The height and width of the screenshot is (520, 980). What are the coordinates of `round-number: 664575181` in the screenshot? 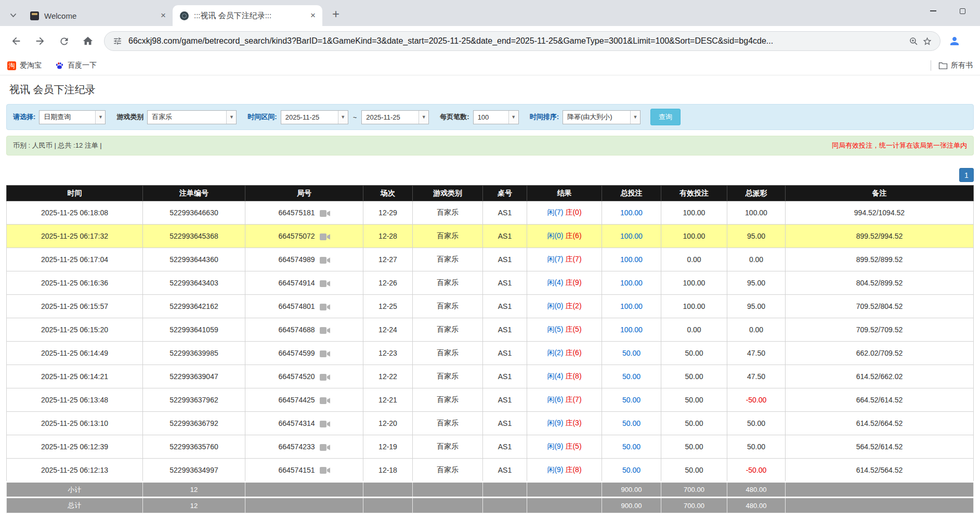 It's located at (296, 213).